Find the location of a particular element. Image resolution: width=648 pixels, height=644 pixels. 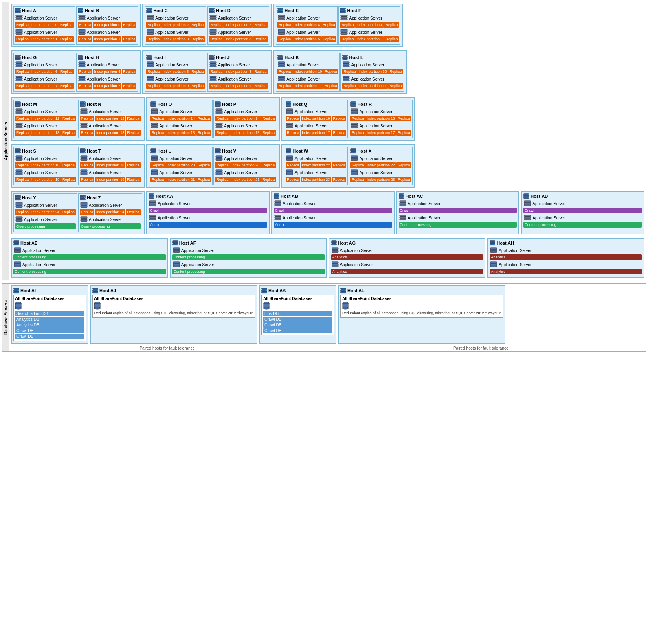

host-ai-db: Host AI All SharePoint Databases Search … is located at coordinates (50, 314).